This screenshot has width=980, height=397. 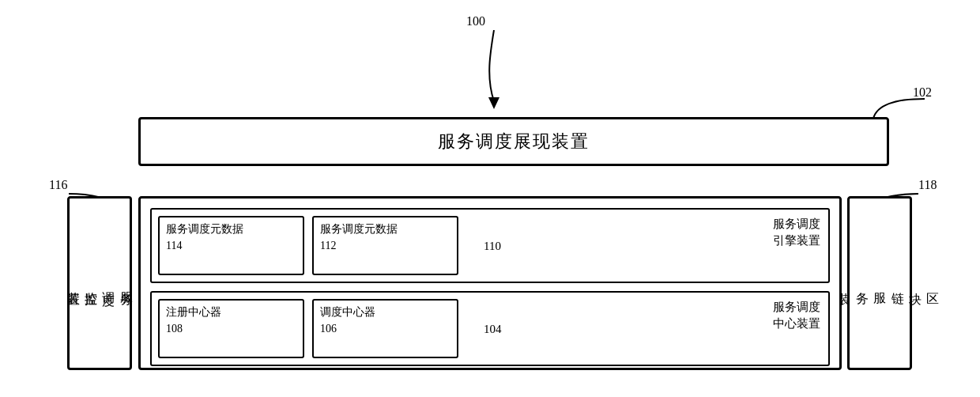 What do you see at coordinates (100, 283) in the screenshot?
I see `left-sidebar-label: 服务调度监控装置` at bounding box center [100, 283].